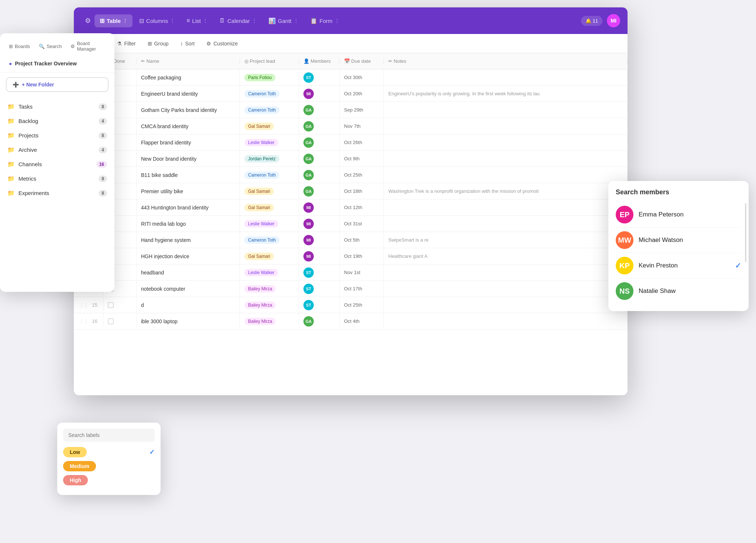 This screenshot has height=543, width=756. Describe the element at coordinates (57, 164) in the screenshot. I see `sidebar-item-channels: 📁 Channels 16` at that location.